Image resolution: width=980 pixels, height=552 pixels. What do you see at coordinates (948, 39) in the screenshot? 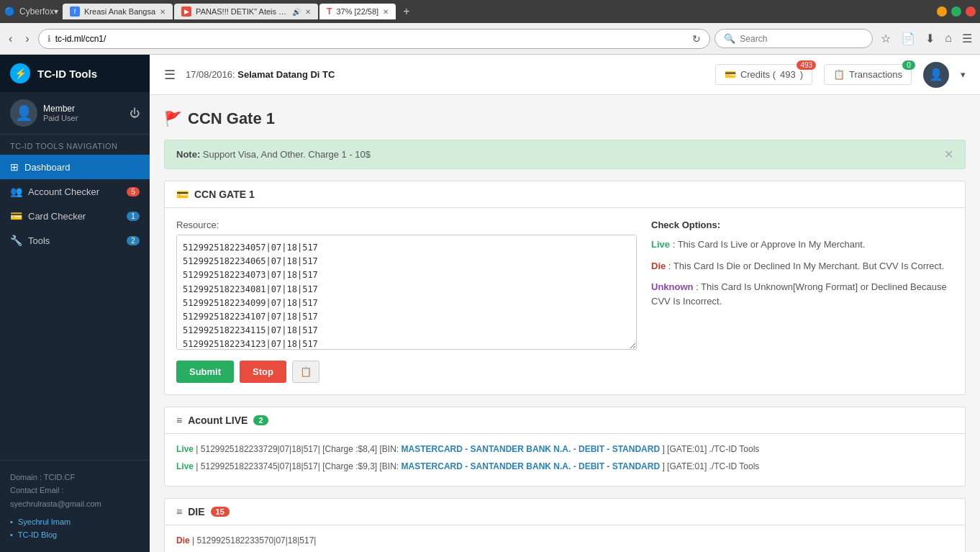
I see `home-icon: ⌂` at bounding box center [948, 39].